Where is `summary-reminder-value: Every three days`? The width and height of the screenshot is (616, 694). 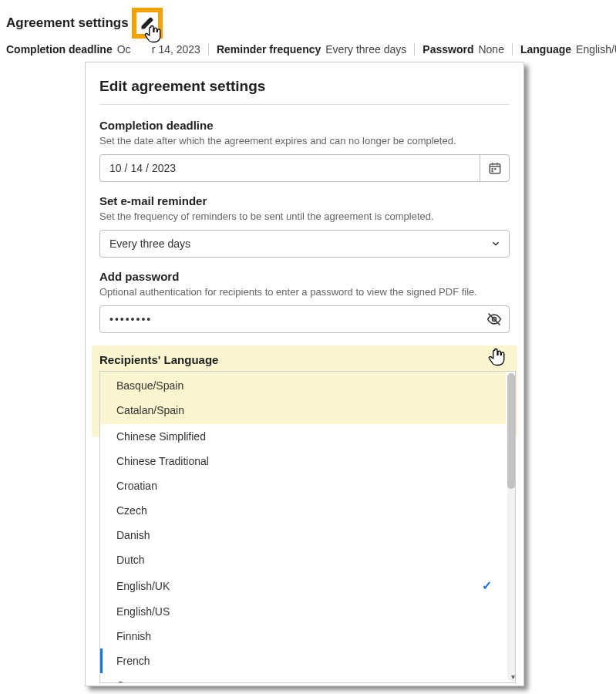 summary-reminder-value: Every three days is located at coordinates (365, 49).